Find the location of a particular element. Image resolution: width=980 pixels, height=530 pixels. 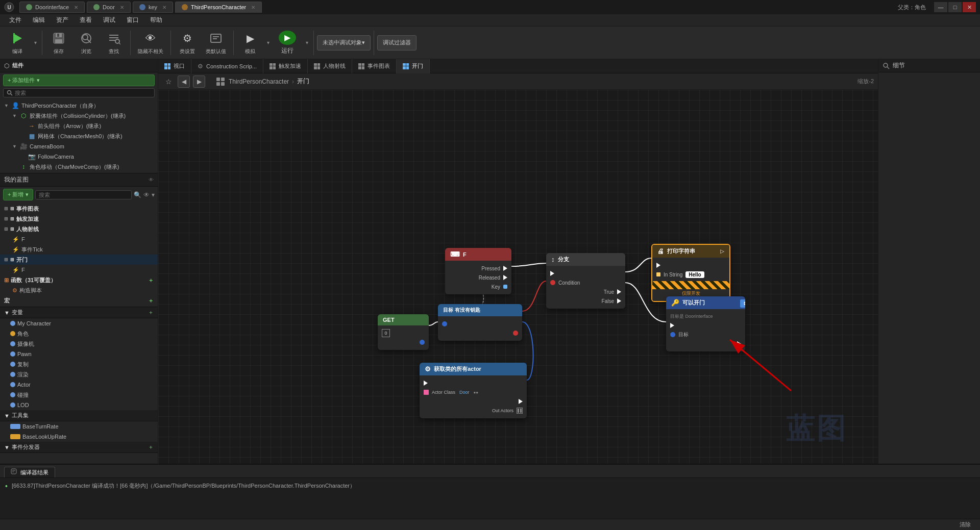

add-event-dispatcher-button: ＋ is located at coordinates (151, 447).